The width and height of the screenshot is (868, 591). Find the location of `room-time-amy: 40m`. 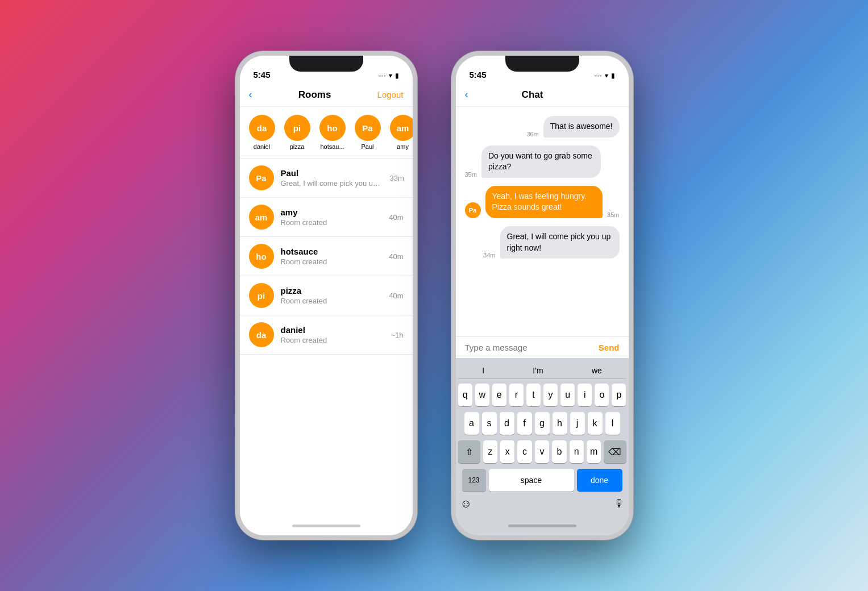

room-time-amy: 40m is located at coordinates (396, 217).